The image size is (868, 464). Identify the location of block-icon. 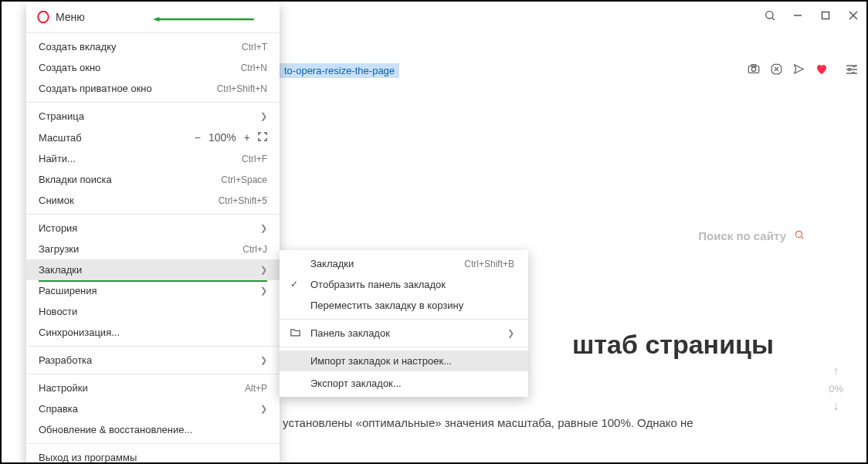
(777, 71).